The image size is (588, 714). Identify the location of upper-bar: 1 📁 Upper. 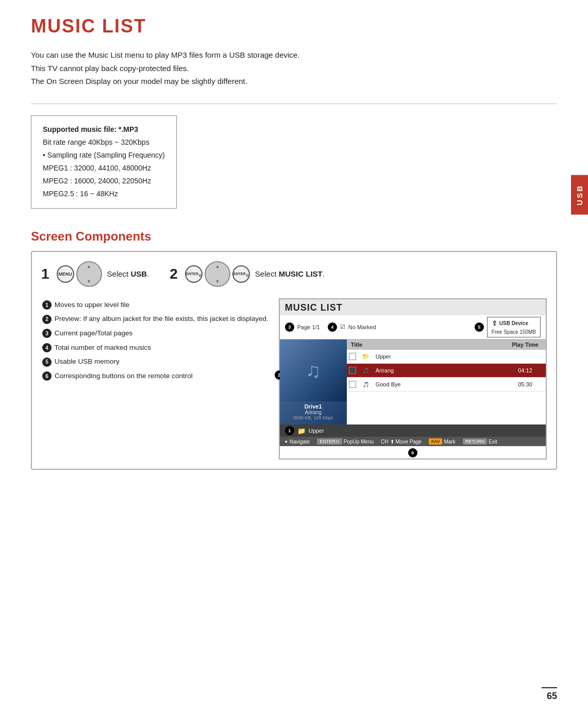
(413, 431).